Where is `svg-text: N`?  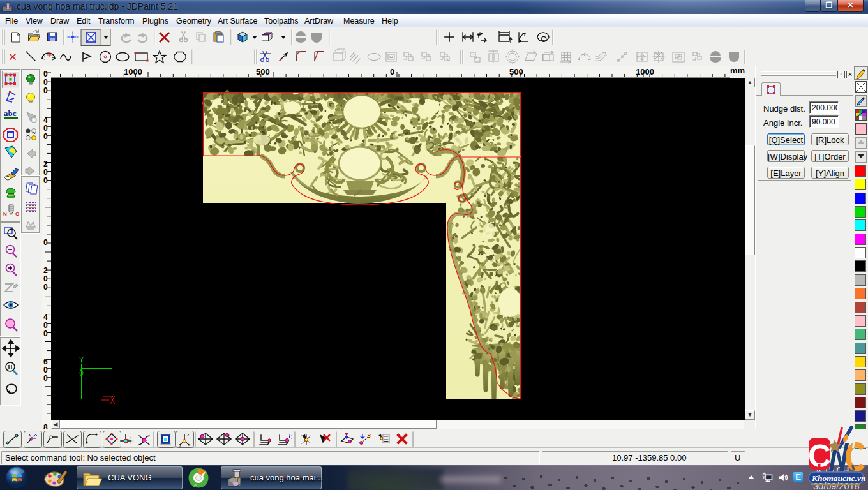 svg-text: N is located at coordinates (5, 214).